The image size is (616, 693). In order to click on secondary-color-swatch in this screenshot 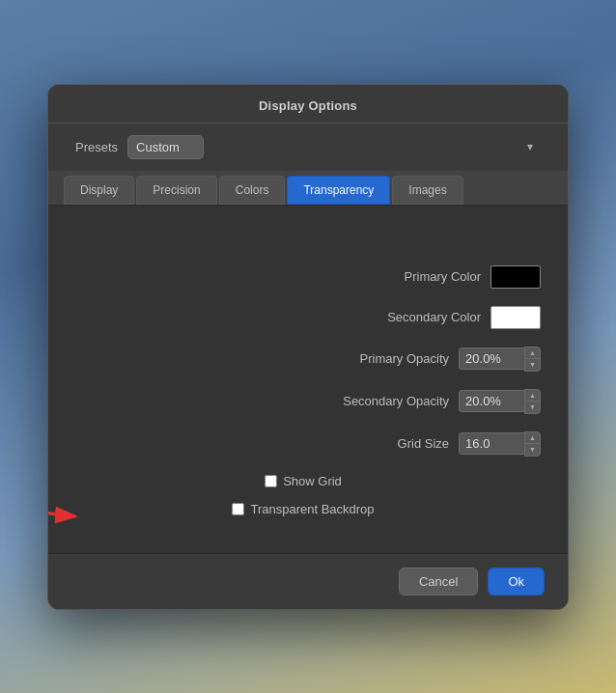, I will do `click(516, 318)`.